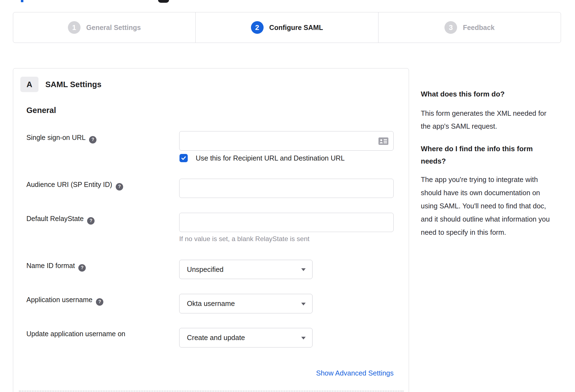 The height and width of the screenshot is (392, 575). What do you see at coordinates (76, 334) in the screenshot?
I see `update-app-username-label: Update application username on` at bounding box center [76, 334].